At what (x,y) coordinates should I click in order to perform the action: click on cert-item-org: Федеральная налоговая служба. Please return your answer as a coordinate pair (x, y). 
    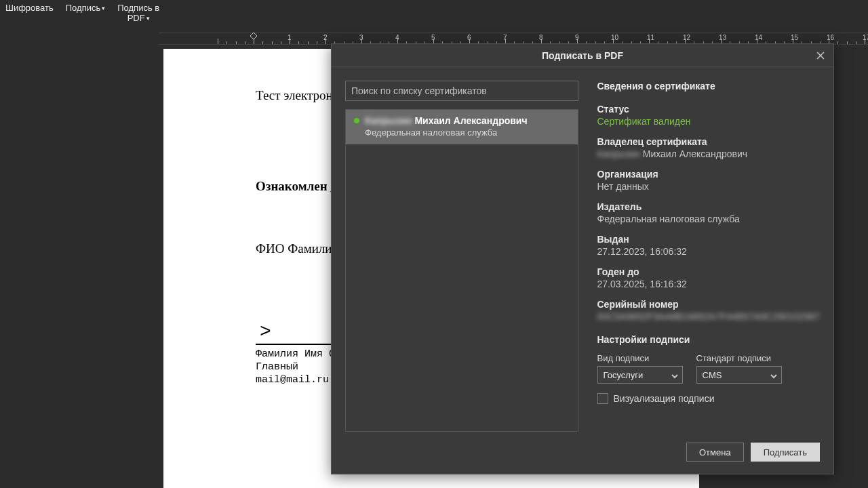
    Looking at the image, I should click on (467, 133).